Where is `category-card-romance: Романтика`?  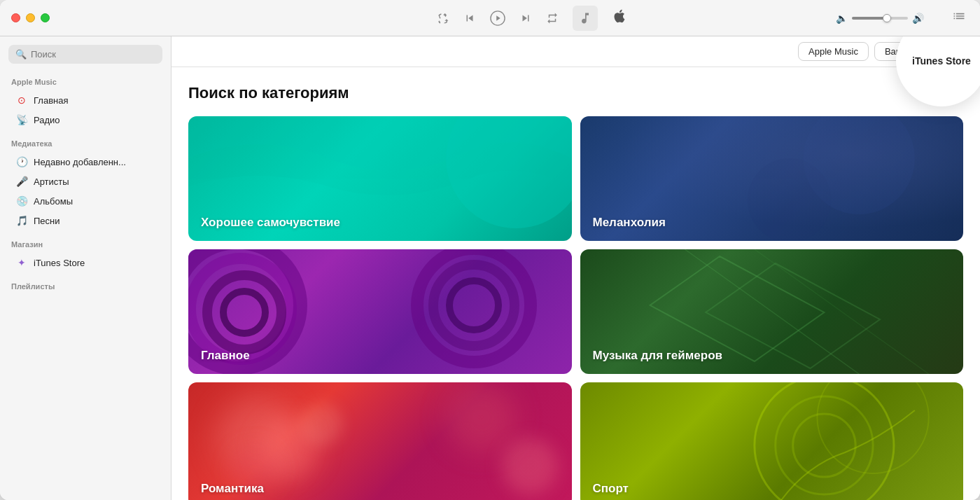
category-card-romance: Романтика is located at coordinates (380, 441).